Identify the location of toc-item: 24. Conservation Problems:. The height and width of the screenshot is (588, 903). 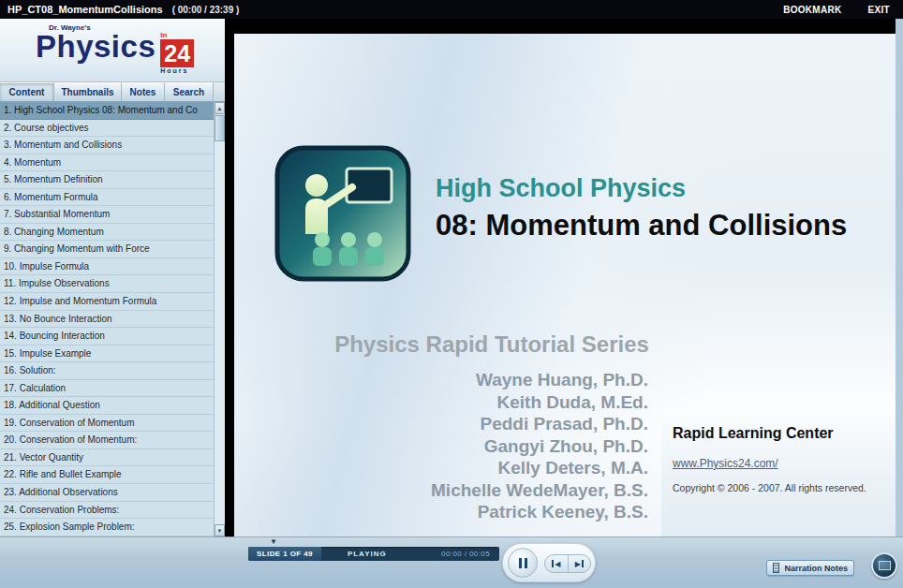
(107, 511).